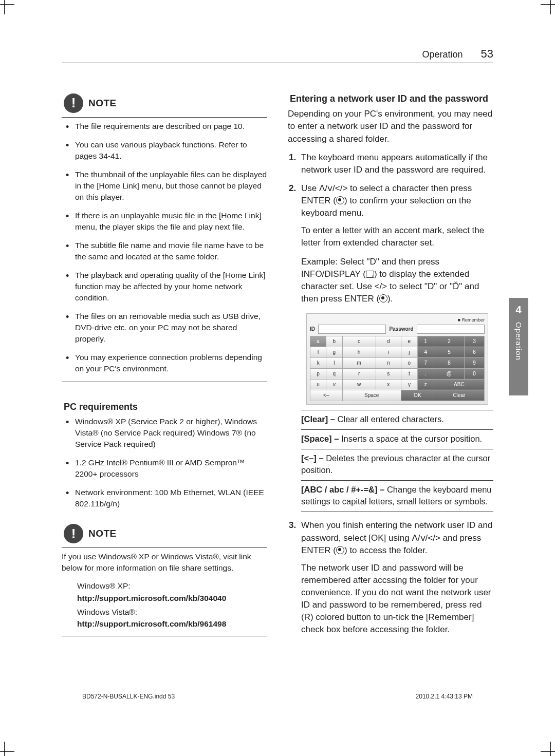  I want to click on section-name: Operation, so click(442, 54).